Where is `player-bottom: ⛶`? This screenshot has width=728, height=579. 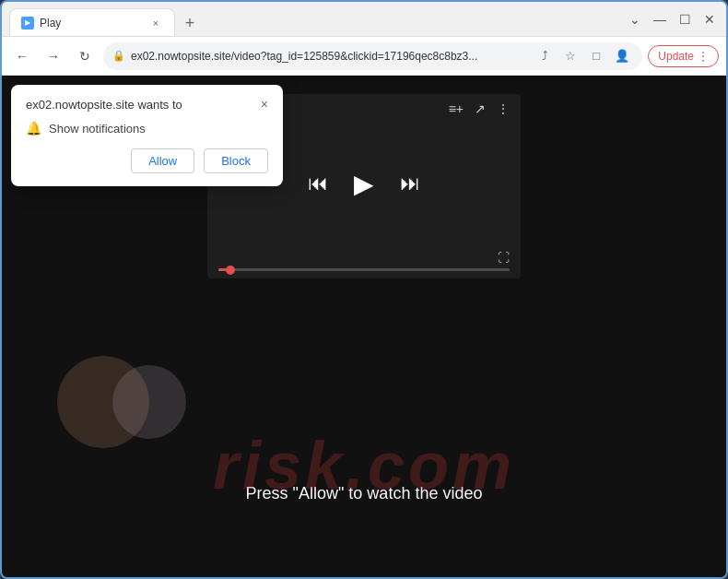 player-bottom: ⛶ is located at coordinates (364, 261).